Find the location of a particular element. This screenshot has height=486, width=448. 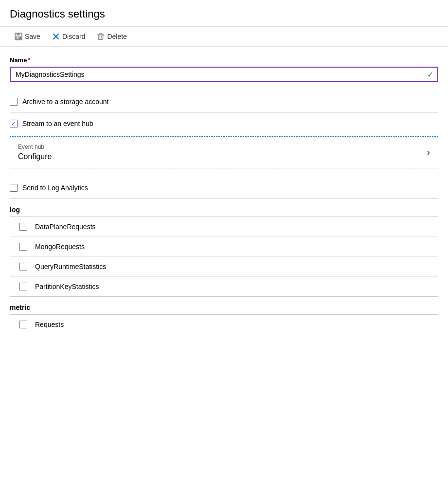

save-icon is located at coordinates (18, 36).